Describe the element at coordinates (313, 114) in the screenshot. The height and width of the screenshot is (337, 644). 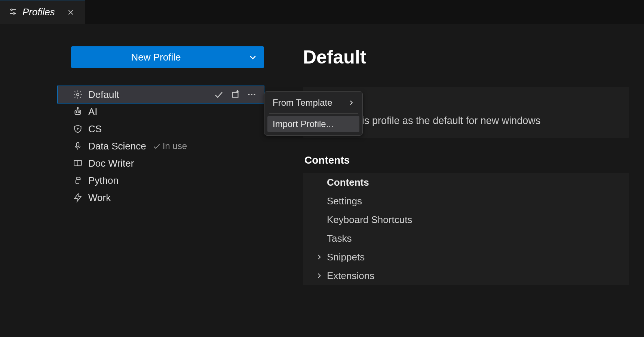
I see `menu-separator` at that location.